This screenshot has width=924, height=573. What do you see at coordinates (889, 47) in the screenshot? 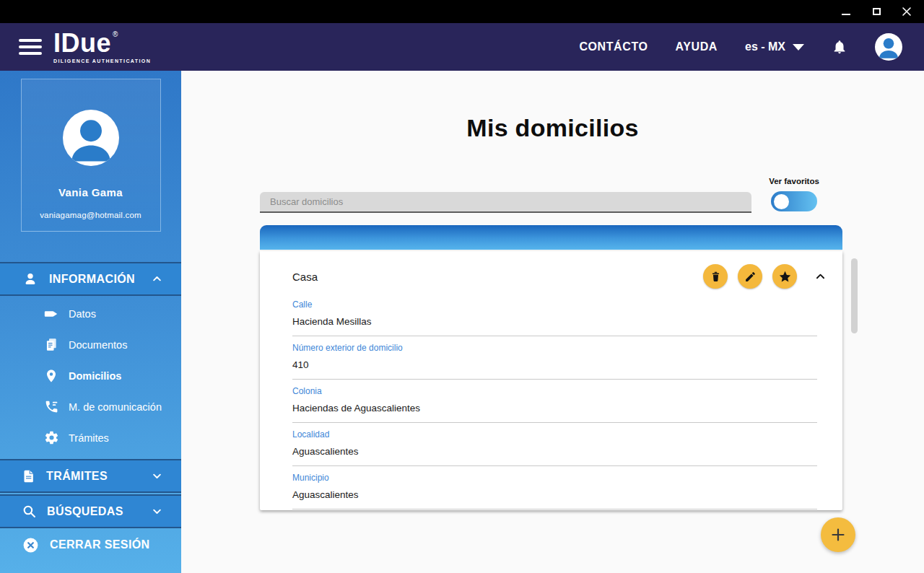
I see `user-avatar` at bounding box center [889, 47].